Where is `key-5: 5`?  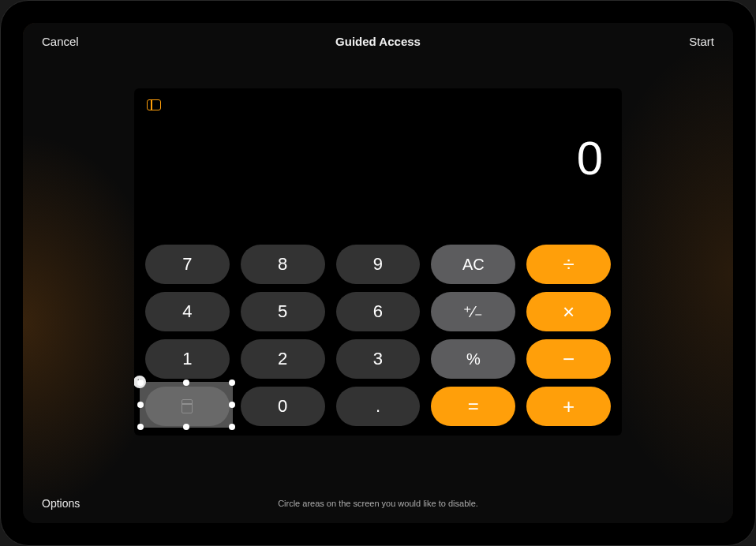 key-5: 5 is located at coordinates (283, 312).